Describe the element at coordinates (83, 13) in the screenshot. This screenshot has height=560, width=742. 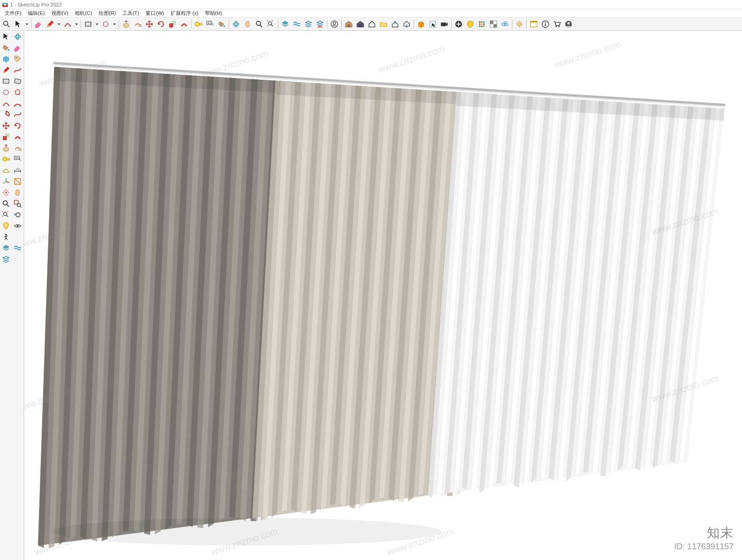
I see `menu-camera: 相机(C)` at that location.